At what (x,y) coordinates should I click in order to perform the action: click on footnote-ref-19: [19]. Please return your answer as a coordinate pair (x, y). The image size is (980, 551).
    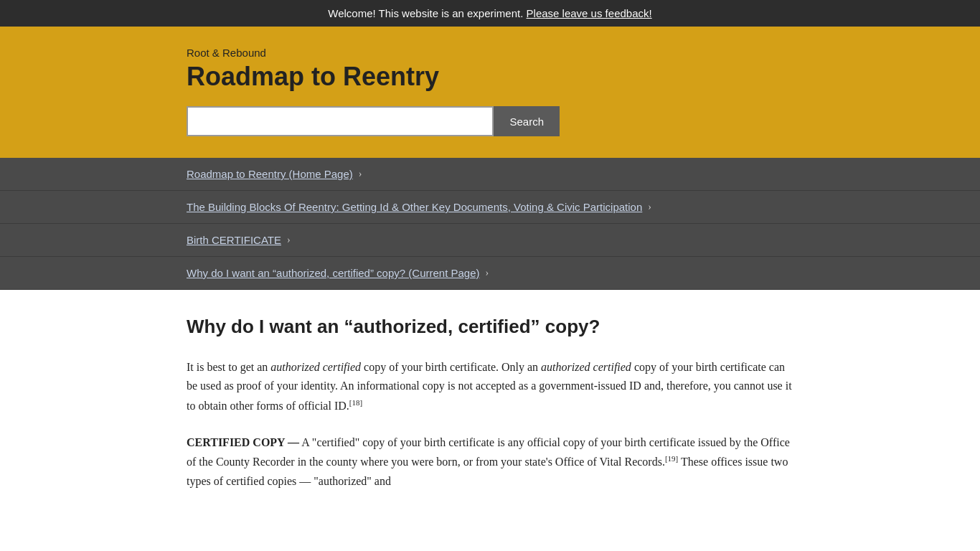
    Looking at the image, I should click on (672, 458).